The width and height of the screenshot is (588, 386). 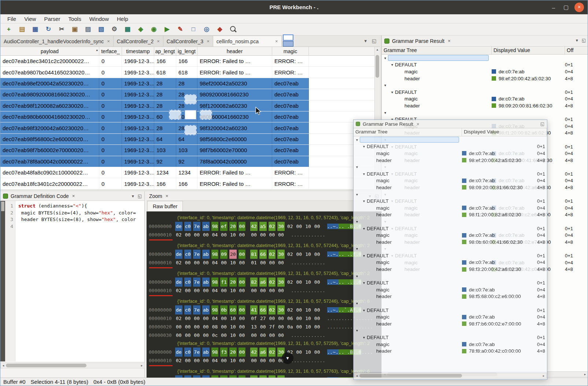 I want to click on hex-byte: a6, so click(x=263, y=352).